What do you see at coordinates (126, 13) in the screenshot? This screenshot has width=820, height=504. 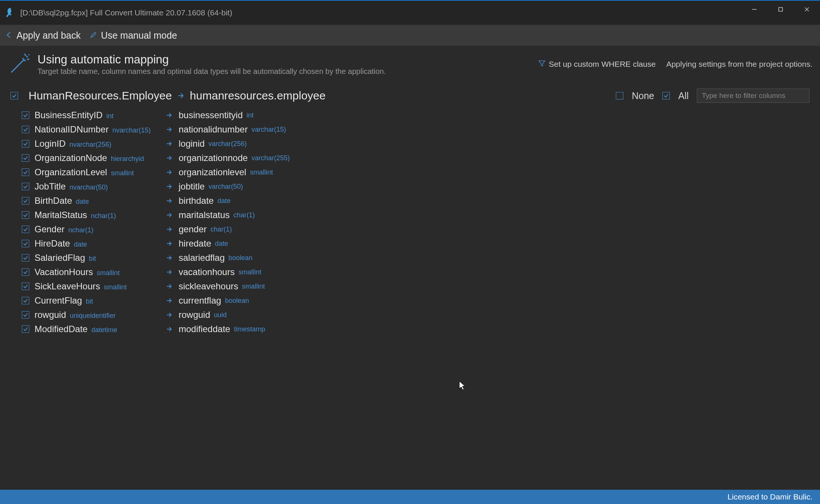 I see `window-title: [D:\DB\sql2pg.fcpx] Full Convert Ultimat…` at bounding box center [126, 13].